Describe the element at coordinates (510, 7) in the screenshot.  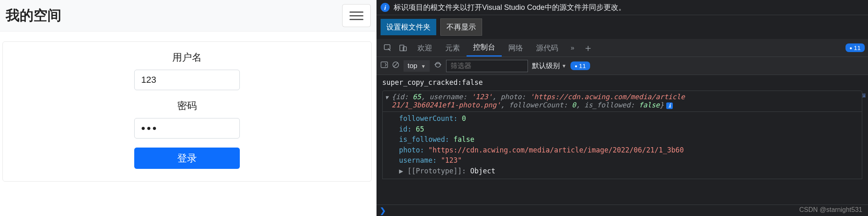
I see `banner-text: 标识项目的根文件夹以打开Visual Studio Code中的源文件并同步更改…` at that location.